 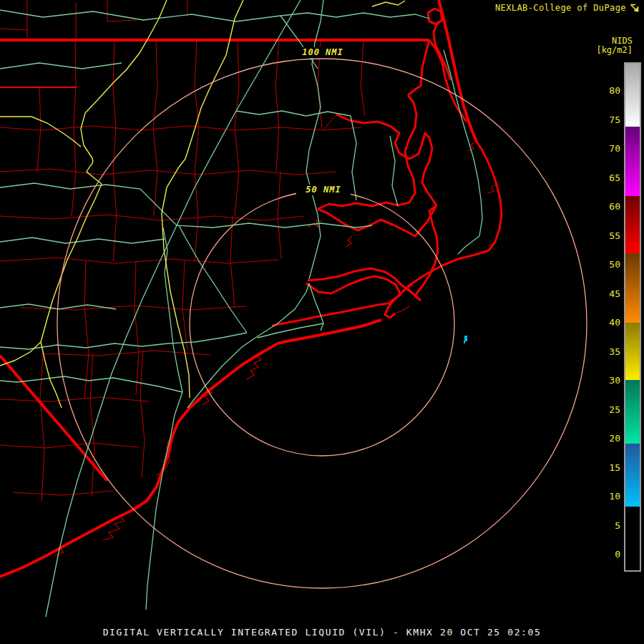 What do you see at coordinates (606, 236) in the screenshot?
I see `vil-scale-tick: 55` at bounding box center [606, 236].